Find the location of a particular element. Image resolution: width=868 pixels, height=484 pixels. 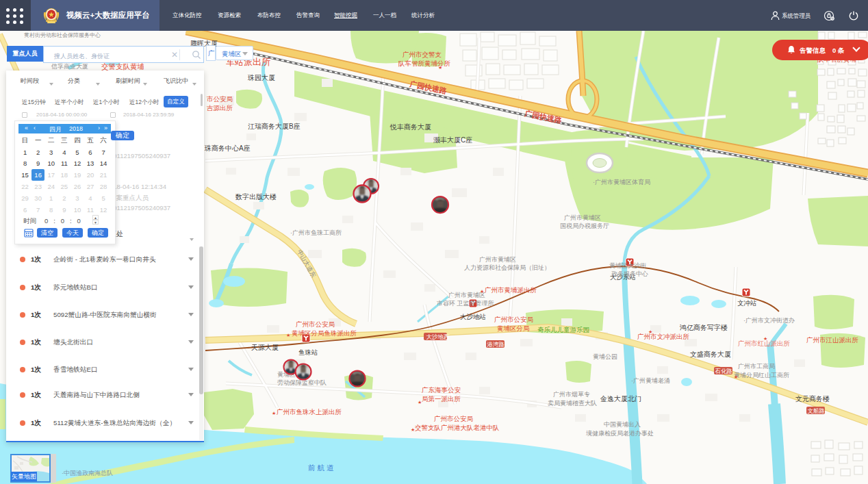

svg-text: 广州市黄埔派出所 is located at coordinates (511, 290).